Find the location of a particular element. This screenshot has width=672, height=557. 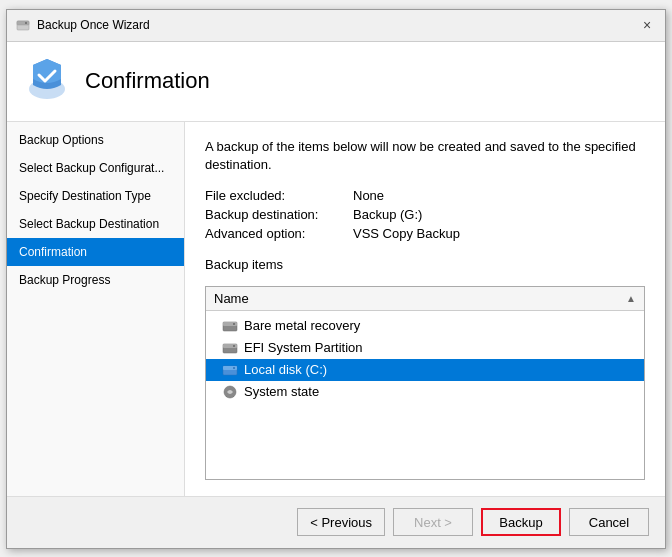

sidebar-item-specify-destination: Specify Destination Type is located at coordinates (96, 196).